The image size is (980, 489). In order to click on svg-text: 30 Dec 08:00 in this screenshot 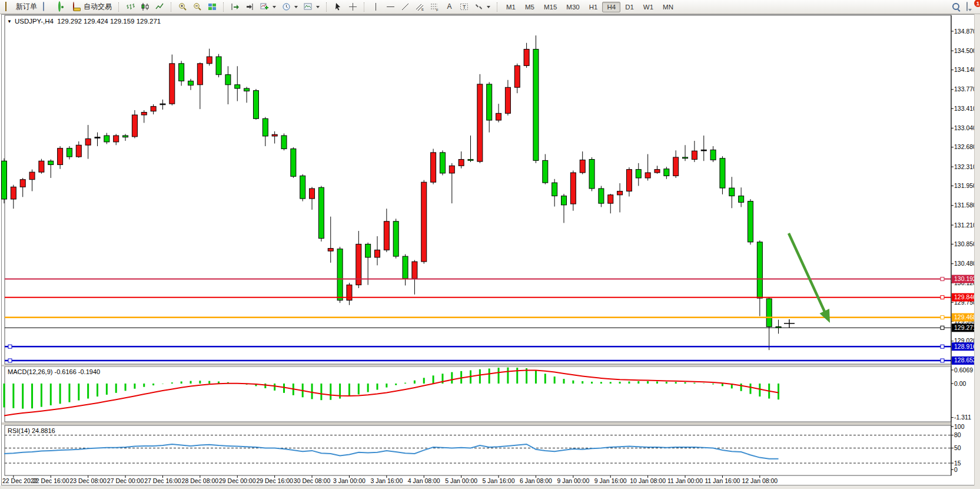, I will do `click(312, 481)`.